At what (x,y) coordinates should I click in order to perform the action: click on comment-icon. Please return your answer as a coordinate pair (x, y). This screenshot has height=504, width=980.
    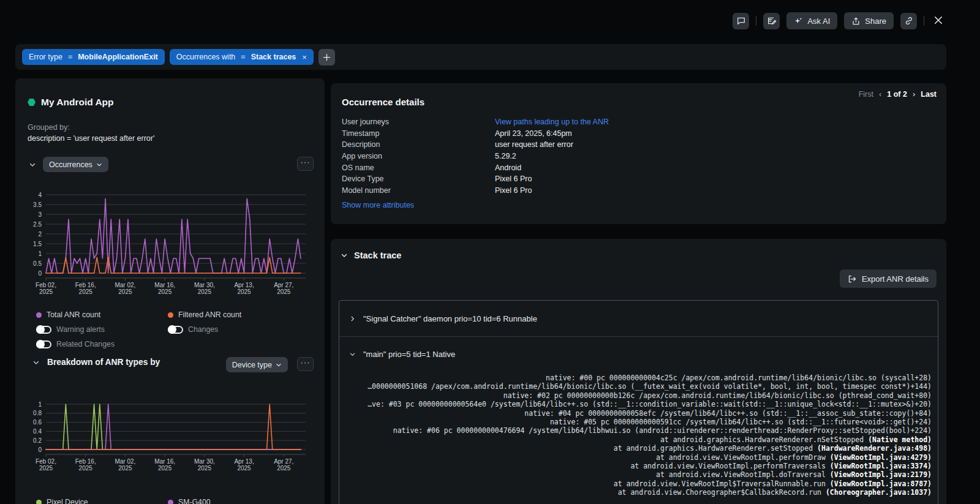
    Looking at the image, I should click on (741, 21).